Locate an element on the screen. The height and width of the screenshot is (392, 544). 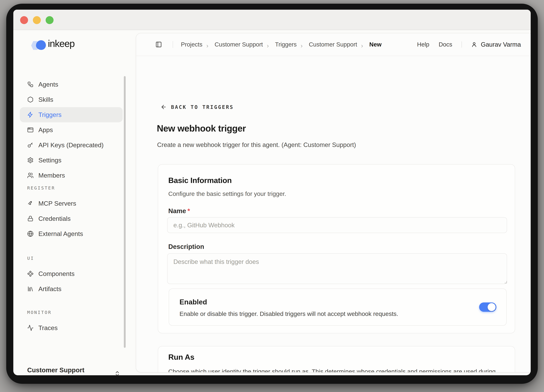
sidebar-nav-monitor: Traces is located at coordinates (71, 328).